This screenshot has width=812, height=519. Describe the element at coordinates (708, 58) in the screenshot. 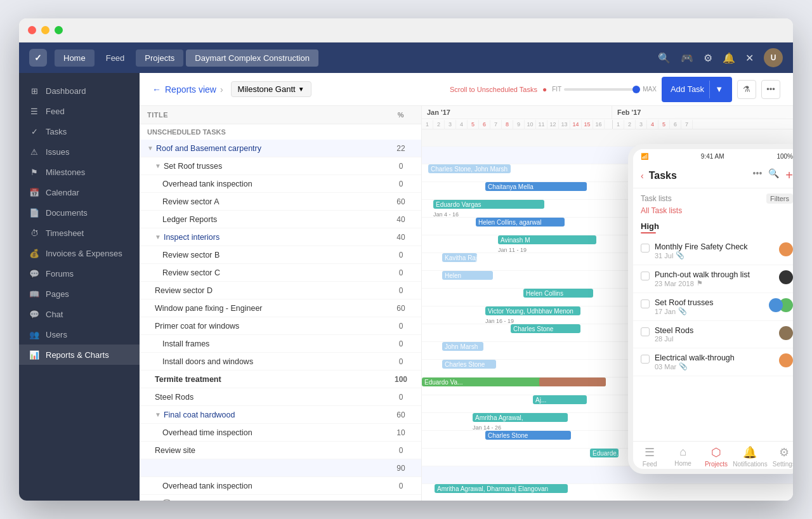

I see `settings-icon: ⚙` at that location.